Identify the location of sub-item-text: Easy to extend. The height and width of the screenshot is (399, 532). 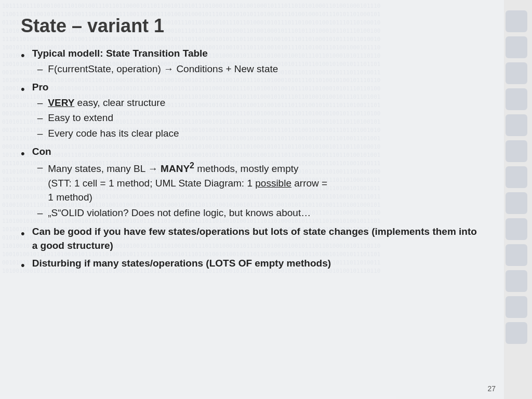
(81, 118).